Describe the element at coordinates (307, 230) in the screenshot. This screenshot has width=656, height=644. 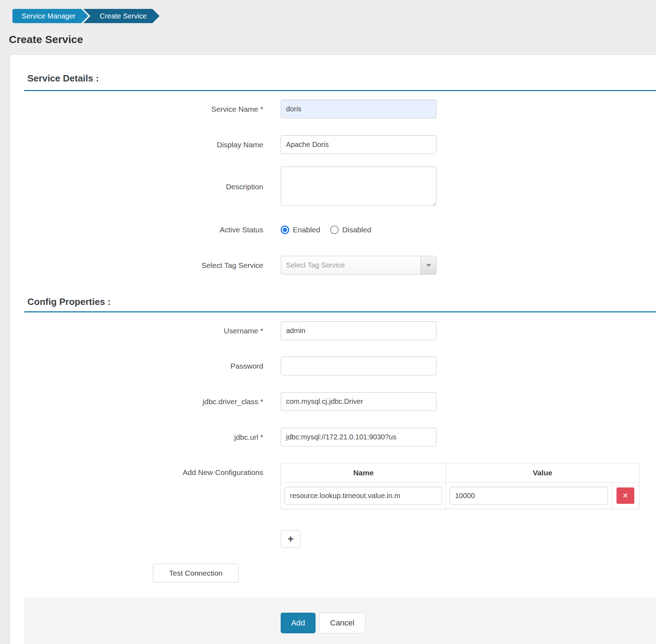
I see `enabled-option-label: Enabled` at that location.